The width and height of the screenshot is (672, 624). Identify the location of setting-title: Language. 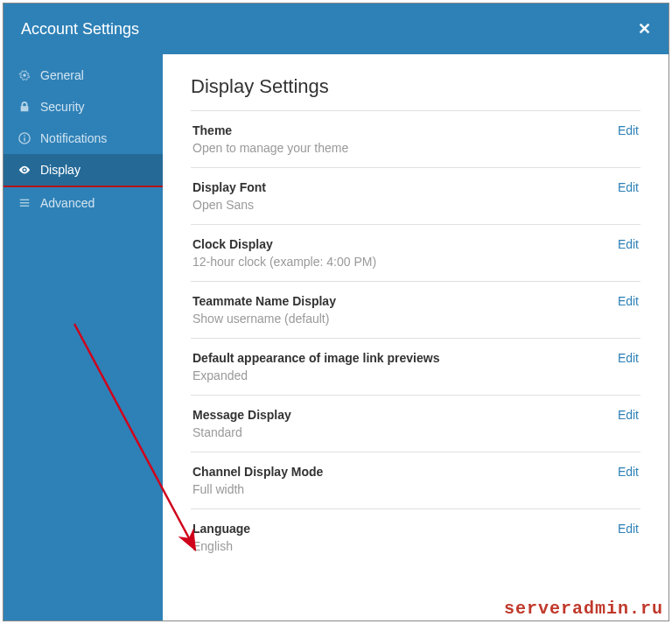
(398, 529).